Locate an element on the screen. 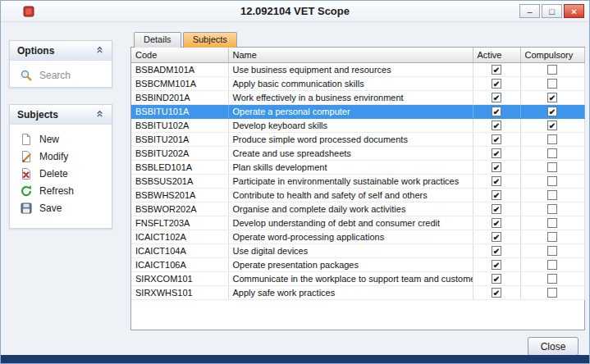  sidebar-item-refresh: Refresh is located at coordinates (61, 190).